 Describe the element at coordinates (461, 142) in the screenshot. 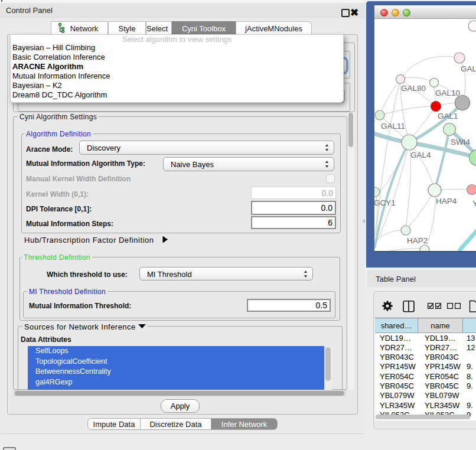

I see `svg-text: SWI4` at that location.